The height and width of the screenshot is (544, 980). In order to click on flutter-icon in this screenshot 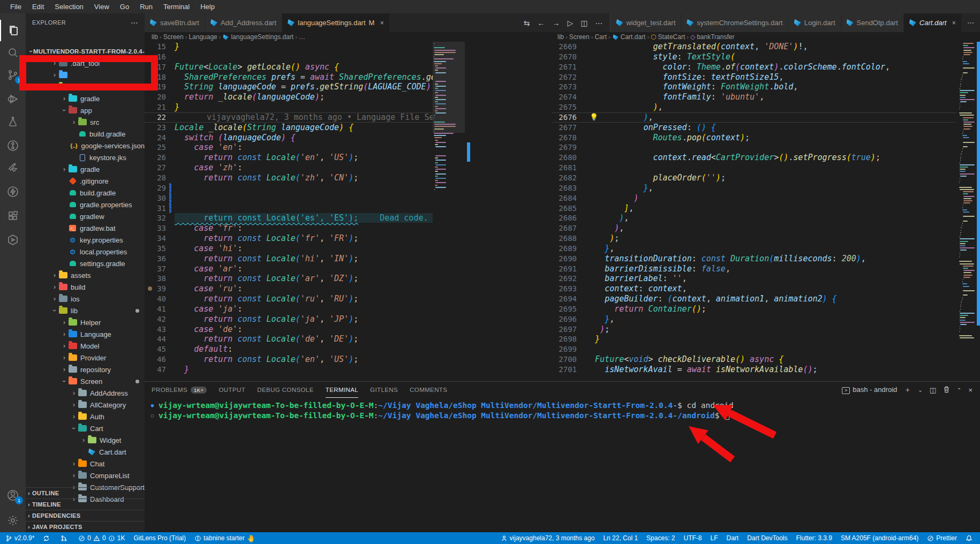, I will do `click(13, 169)`.